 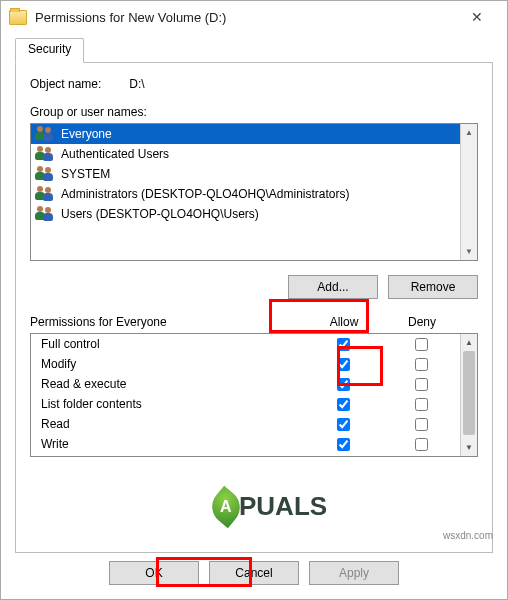 I want to click on list-item-label: Users (DESKTOP-QLO4OHQ\Users), so click(x=160, y=214).